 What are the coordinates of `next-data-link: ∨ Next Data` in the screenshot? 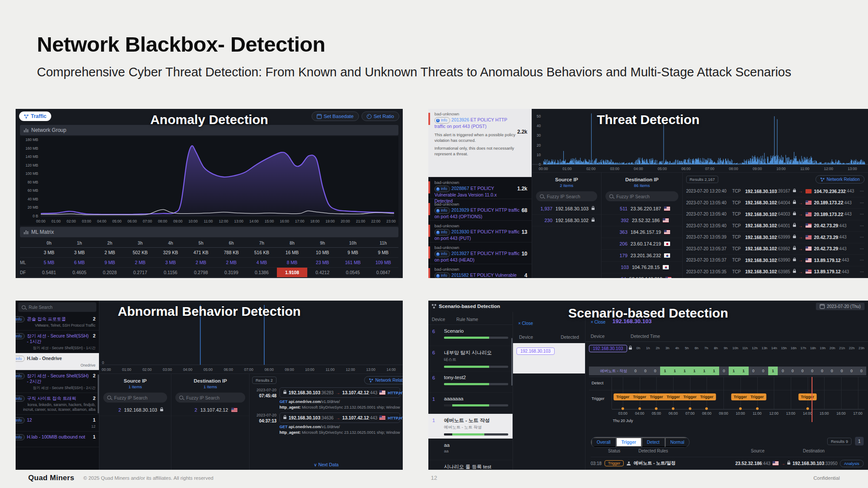 It's located at (326, 465).